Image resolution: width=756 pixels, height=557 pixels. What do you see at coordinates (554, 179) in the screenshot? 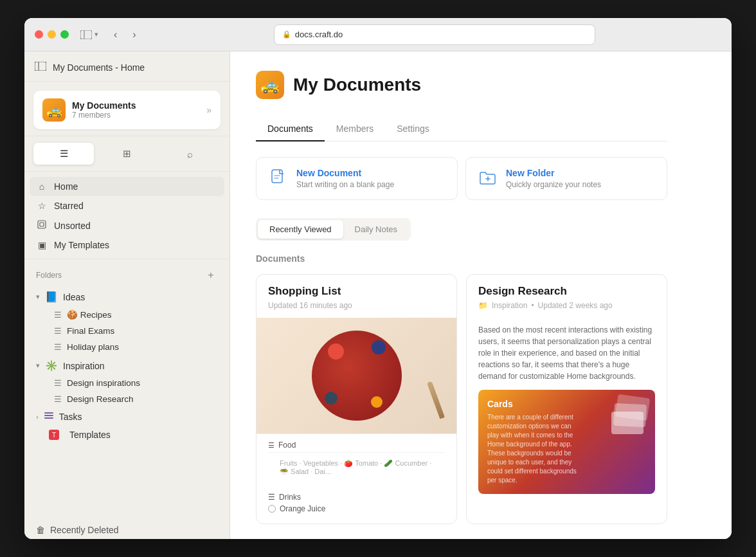
I see `new-folder-text: New Folder Quickly organize your notes` at bounding box center [554, 179].